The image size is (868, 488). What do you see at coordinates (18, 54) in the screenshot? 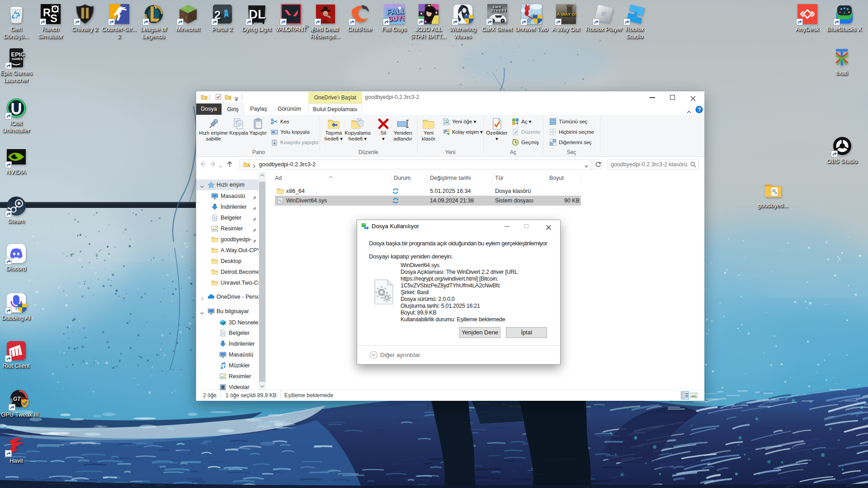
I see `svg-text: EPIC` at bounding box center [18, 54].